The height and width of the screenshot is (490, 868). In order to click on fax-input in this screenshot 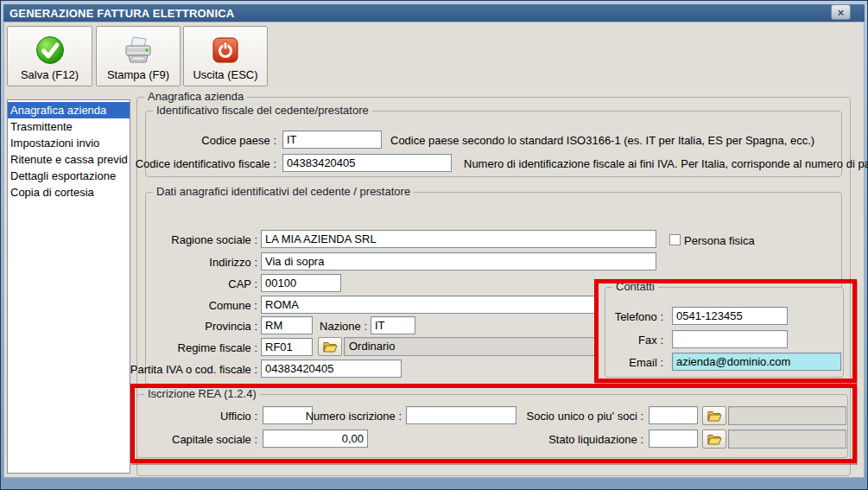, I will do `click(730, 339)`.